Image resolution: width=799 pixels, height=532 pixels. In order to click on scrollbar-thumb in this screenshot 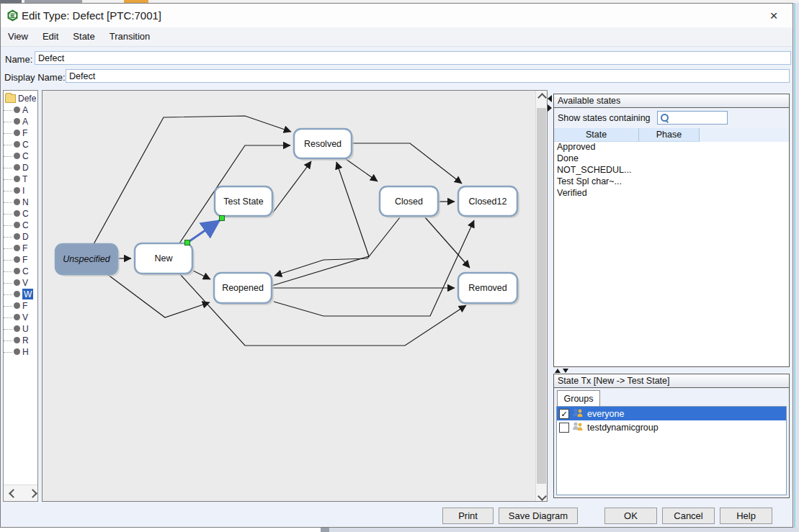, I will do `click(542, 296)`.